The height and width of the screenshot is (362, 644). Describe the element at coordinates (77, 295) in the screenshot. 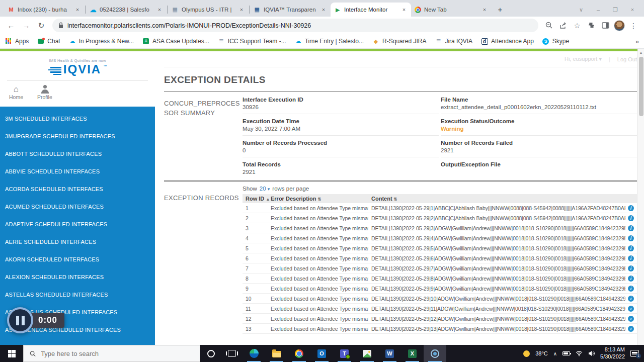

I see `sidebar-item: ASTELLAS SCHEDULED INTERFACES` at that location.